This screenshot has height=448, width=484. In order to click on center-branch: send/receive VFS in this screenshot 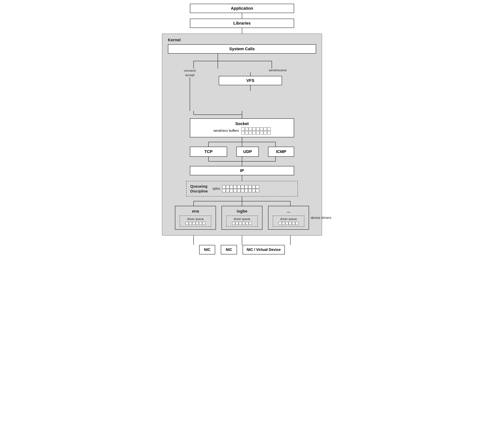, I will do `click(250, 80)`.